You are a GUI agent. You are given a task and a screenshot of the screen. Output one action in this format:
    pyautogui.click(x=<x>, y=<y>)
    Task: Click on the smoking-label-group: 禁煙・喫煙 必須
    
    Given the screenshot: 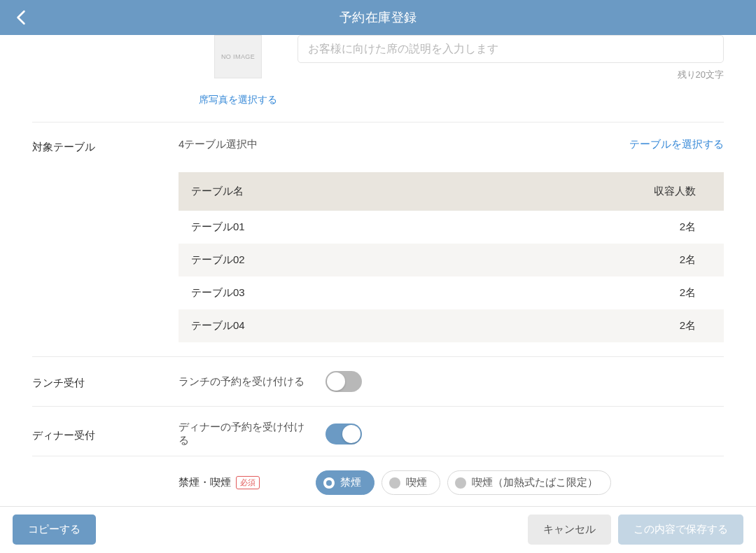 What is the action you would take?
    pyautogui.click(x=219, y=483)
    